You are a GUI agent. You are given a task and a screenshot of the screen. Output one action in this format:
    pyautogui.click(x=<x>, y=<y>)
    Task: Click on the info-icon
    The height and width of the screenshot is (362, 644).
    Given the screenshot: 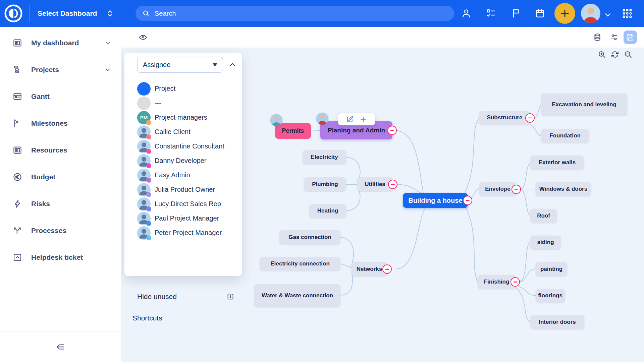 What is the action you would take?
    pyautogui.click(x=230, y=297)
    